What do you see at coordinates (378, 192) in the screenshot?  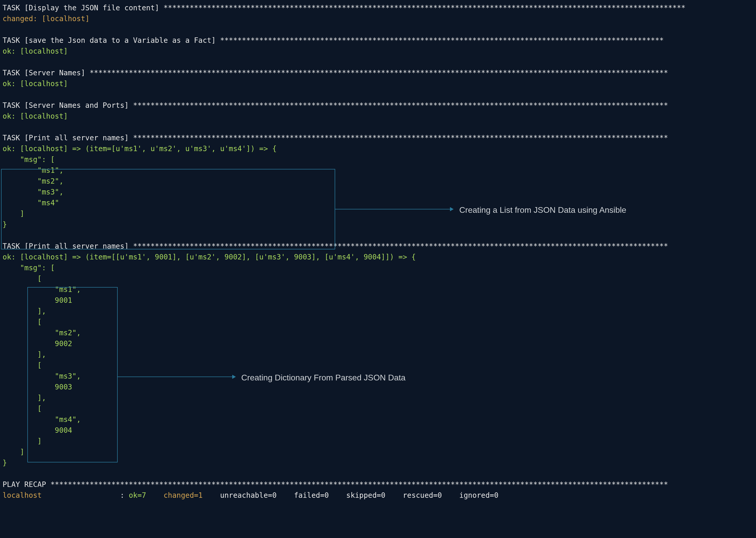 I see `list-item: "ms3",` at bounding box center [378, 192].